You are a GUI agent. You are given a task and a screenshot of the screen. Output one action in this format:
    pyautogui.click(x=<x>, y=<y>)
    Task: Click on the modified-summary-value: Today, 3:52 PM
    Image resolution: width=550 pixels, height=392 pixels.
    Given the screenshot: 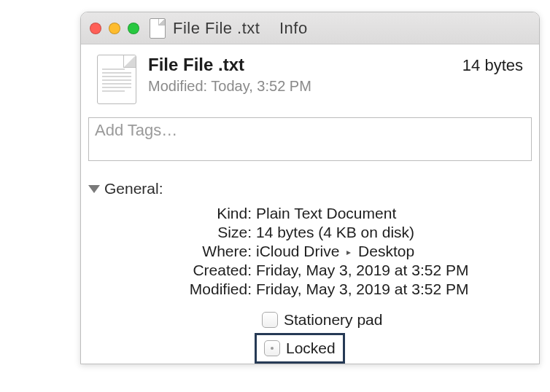 What is the action you would take?
    pyautogui.click(x=261, y=86)
    